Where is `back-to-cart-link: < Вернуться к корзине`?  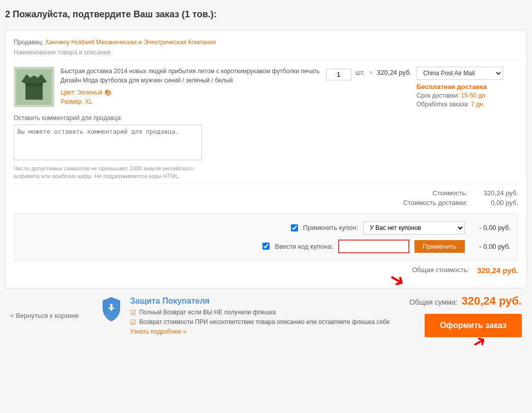
back-to-cart-link: < Вернуться к корзине is located at coordinates (45, 315).